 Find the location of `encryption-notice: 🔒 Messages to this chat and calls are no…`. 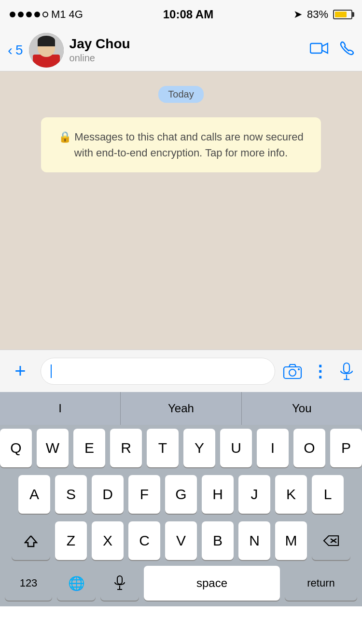

encryption-notice: 🔒 Messages to this chat and calls are no… is located at coordinates (181, 145).